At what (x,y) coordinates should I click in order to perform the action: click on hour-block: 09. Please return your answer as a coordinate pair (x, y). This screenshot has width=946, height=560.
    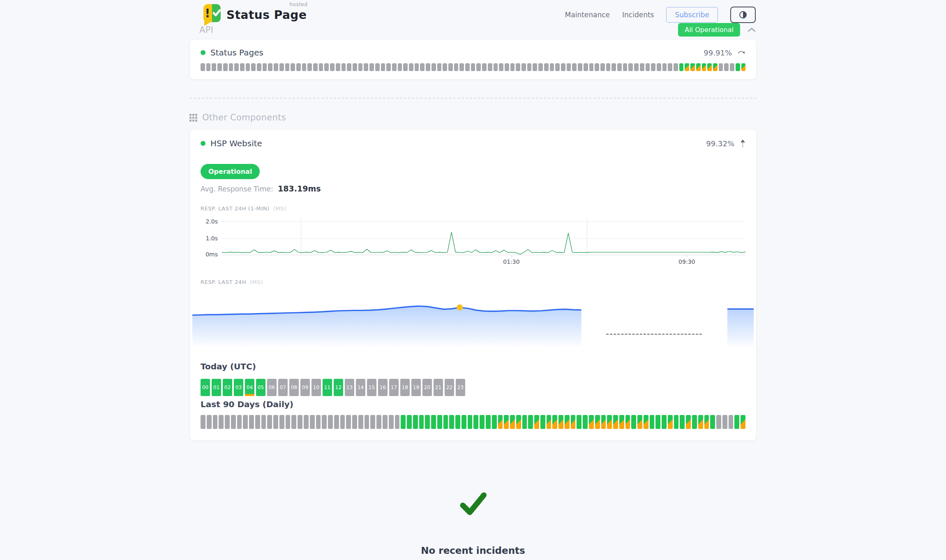
    Looking at the image, I should click on (305, 387).